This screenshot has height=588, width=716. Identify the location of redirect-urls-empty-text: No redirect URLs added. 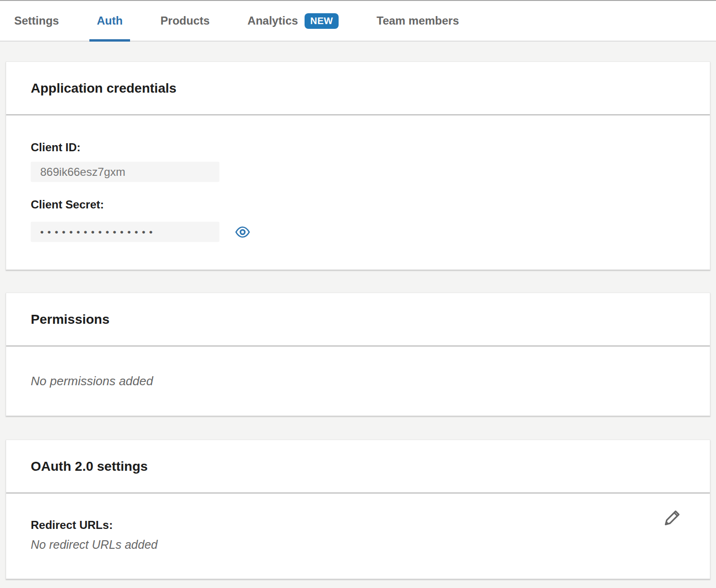
(358, 545).